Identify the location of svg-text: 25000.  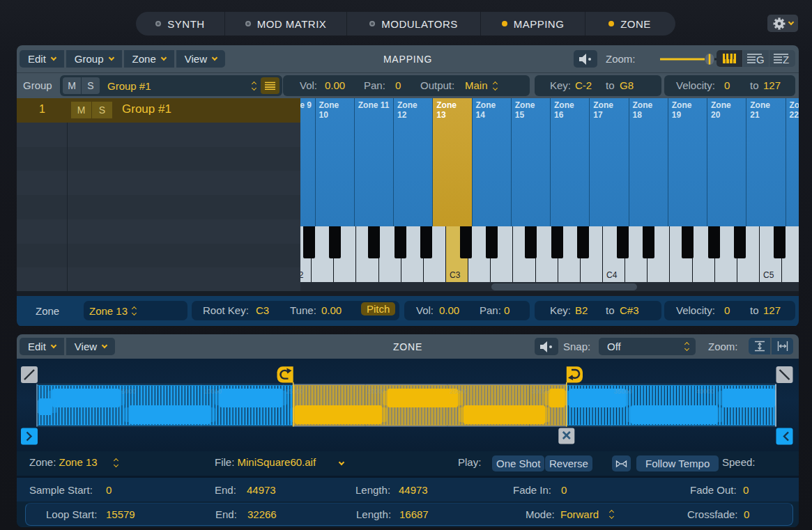
(459, 391).